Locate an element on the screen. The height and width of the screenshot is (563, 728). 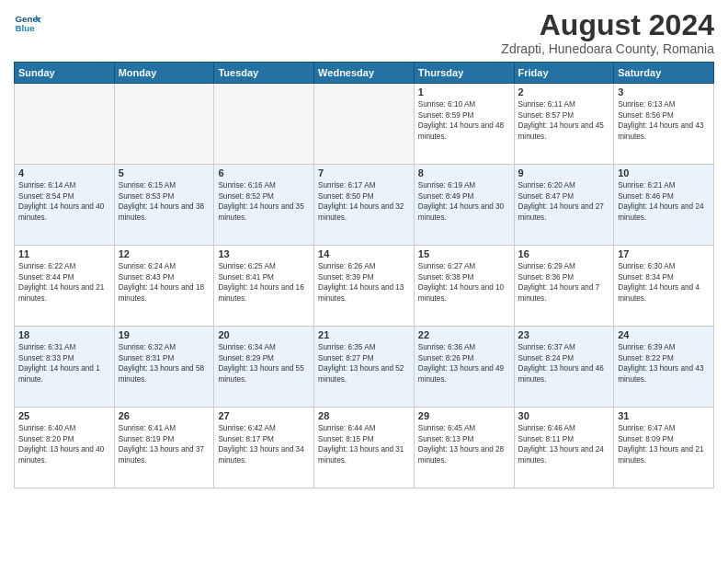
calendar-cell: 31 Sunrise: 6:47 AMSunset: 8:09 PMDaylig… is located at coordinates (664, 448).